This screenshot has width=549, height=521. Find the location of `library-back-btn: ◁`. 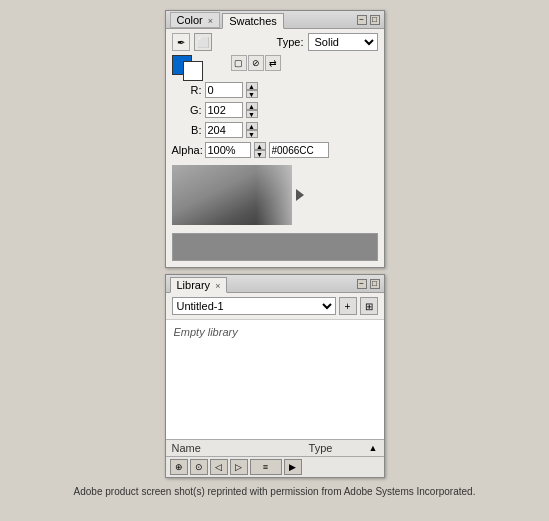

library-back-btn: ◁ is located at coordinates (219, 467).